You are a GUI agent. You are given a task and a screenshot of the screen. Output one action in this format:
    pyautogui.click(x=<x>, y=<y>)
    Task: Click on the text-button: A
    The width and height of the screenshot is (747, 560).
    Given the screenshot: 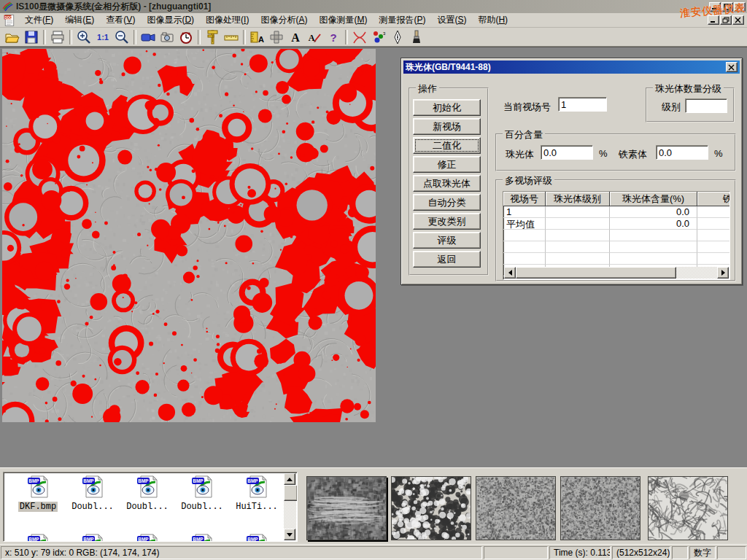 What is the action you would take?
    pyautogui.click(x=295, y=37)
    